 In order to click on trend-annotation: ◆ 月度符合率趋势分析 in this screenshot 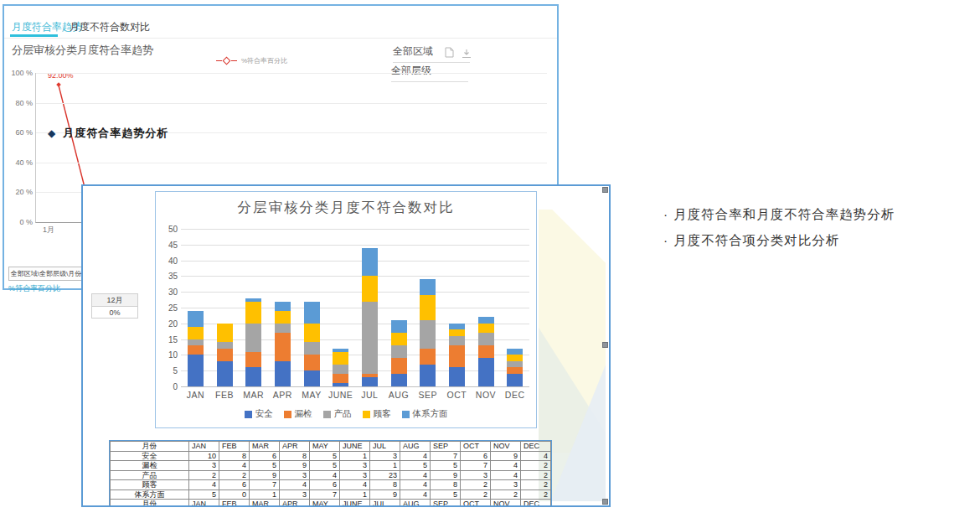, I will do `click(108, 133)`.